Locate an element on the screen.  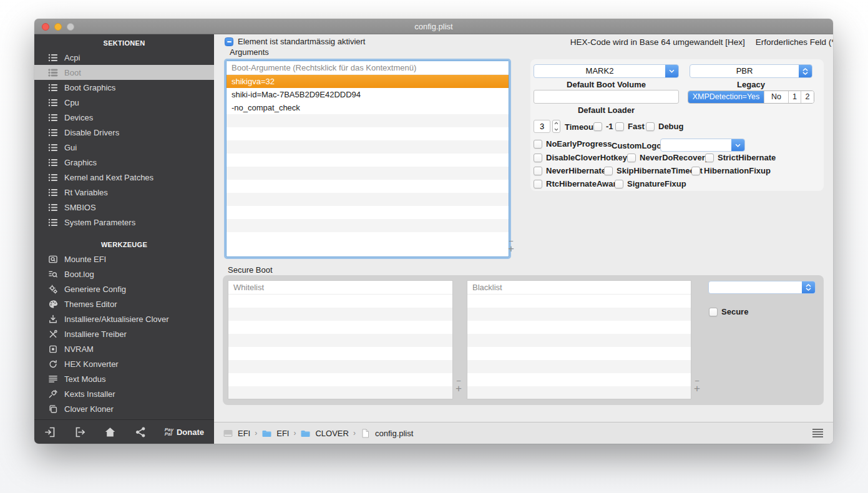
sidebar-item-rt-variables: Rt Variables is located at coordinates (124, 192).